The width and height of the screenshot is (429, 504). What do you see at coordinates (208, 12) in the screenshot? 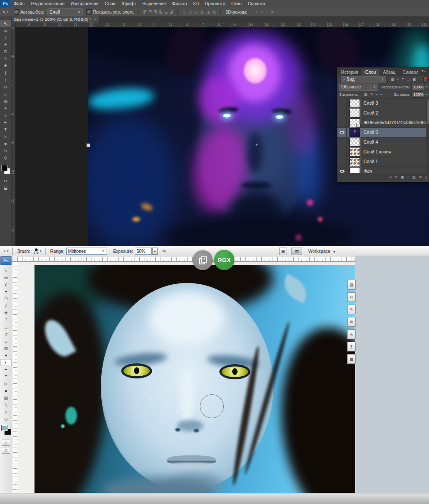
I see `distribute-icon: ◨` at bounding box center [208, 12].